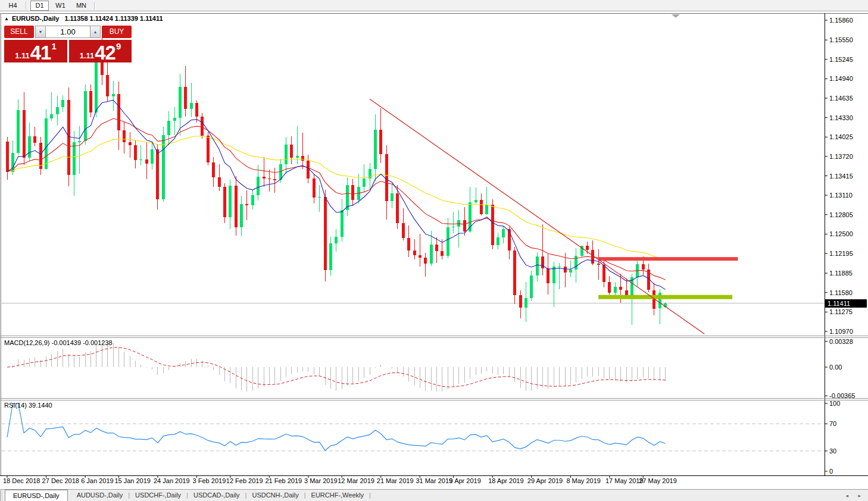 Image resolution: width=868 pixels, height=501 pixels. What do you see at coordinates (625, 481) in the screenshot?
I see `date-tick-label: 17 May 2019` at bounding box center [625, 481].